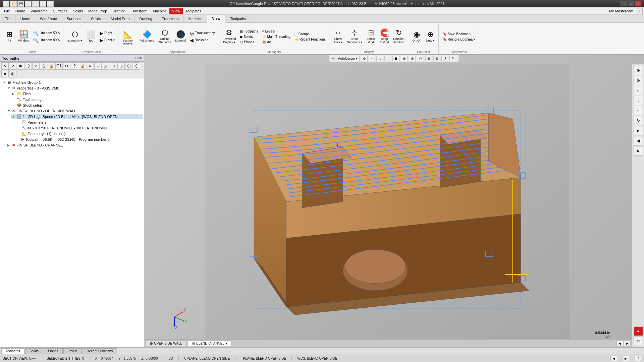 The image size is (644, 362). I want to click on tree-expand-props: ▼, so click(9, 88).